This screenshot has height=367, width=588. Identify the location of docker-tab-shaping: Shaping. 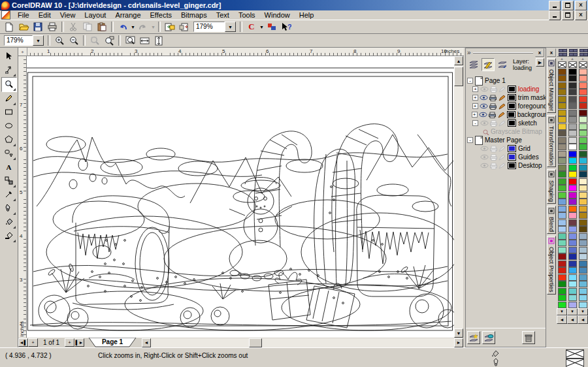
(551, 187).